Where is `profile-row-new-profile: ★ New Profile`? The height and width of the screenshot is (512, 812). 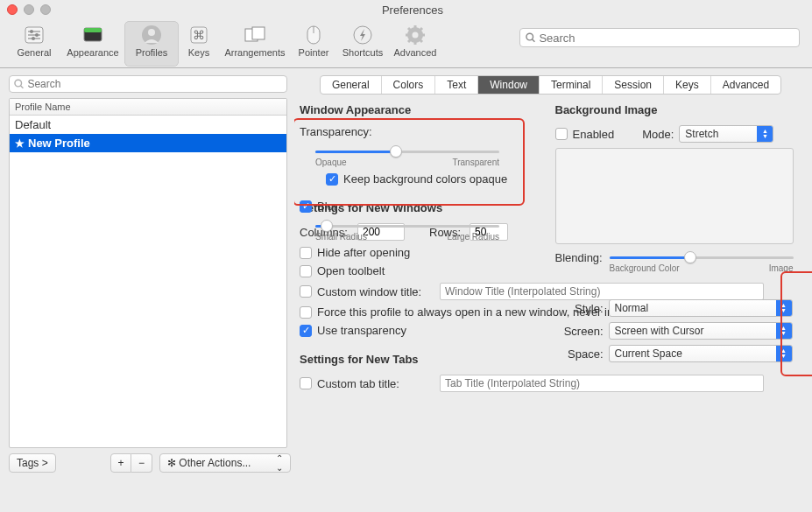
profile-row-new-profile: ★ New Profile is located at coordinates (148, 144).